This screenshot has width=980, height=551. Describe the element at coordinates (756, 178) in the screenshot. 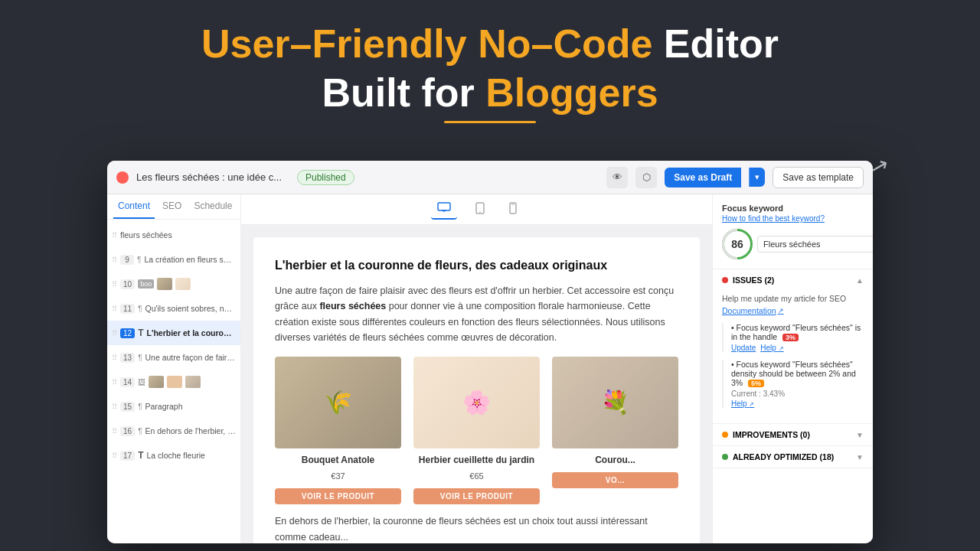

I see `save-draft-dropdown-button: ▾` at that location.